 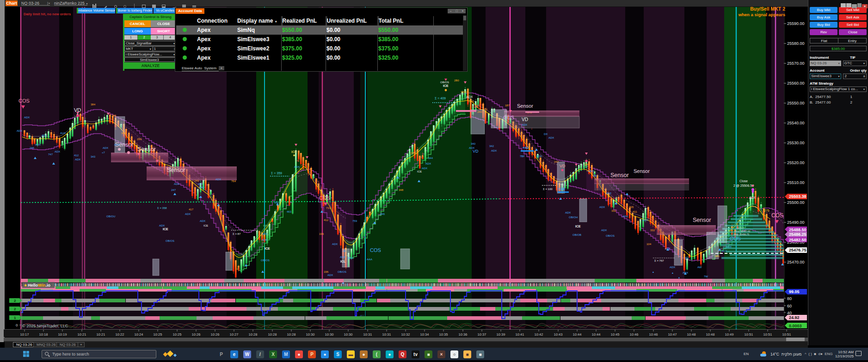 What do you see at coordinates (744, 186) in the screenshot?
I see `svg-text: 2 @ 25506.50` at bounding box center [744, 186].